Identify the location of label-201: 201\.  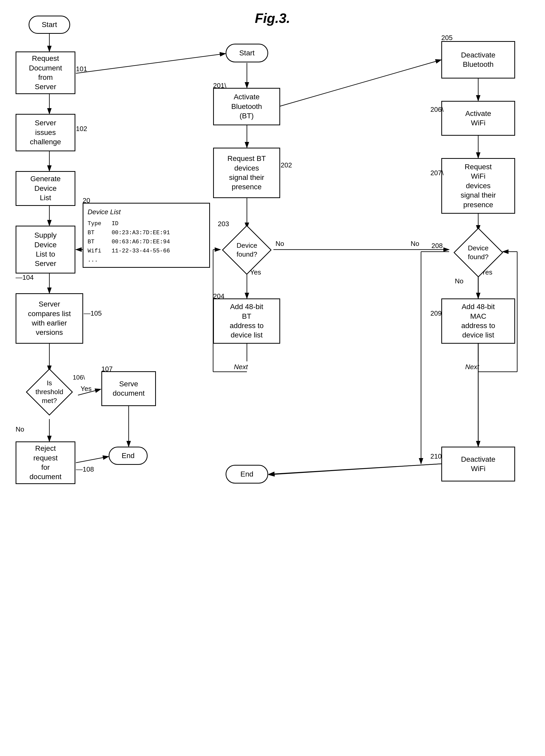
(220, 86).